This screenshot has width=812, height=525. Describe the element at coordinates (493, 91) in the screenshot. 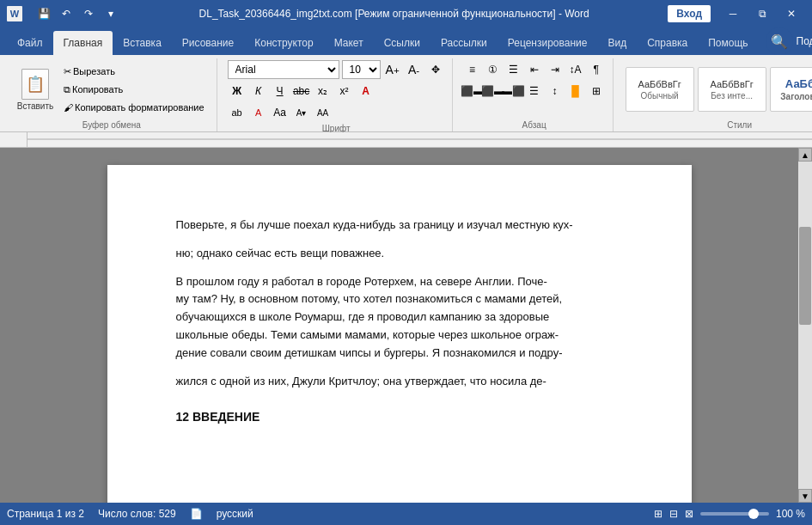

I see `align-center-button: ⬛▬` at that location.